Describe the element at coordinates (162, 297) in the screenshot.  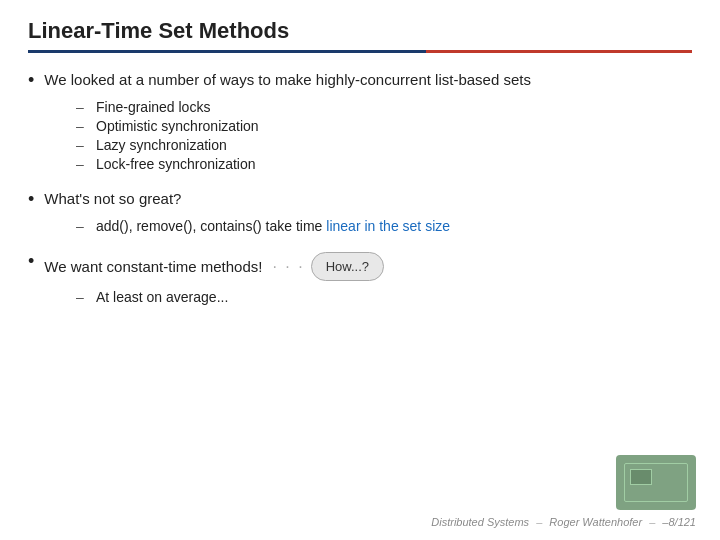
I see `sub-bullet-3-1-text: At least on average...` at that location.